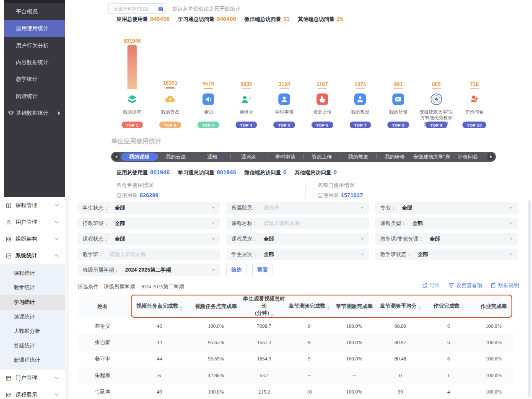 The image size is (532, 399). I want to click on sidebar-subitem-course-selection-stats: 选课统计, so click(33, 317).